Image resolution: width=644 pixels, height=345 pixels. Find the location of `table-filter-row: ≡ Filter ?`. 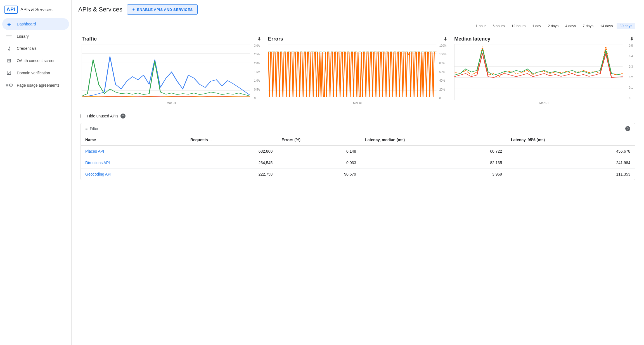

table-filter-row: ≡ Filter ? is located at coordinates (358, 129).